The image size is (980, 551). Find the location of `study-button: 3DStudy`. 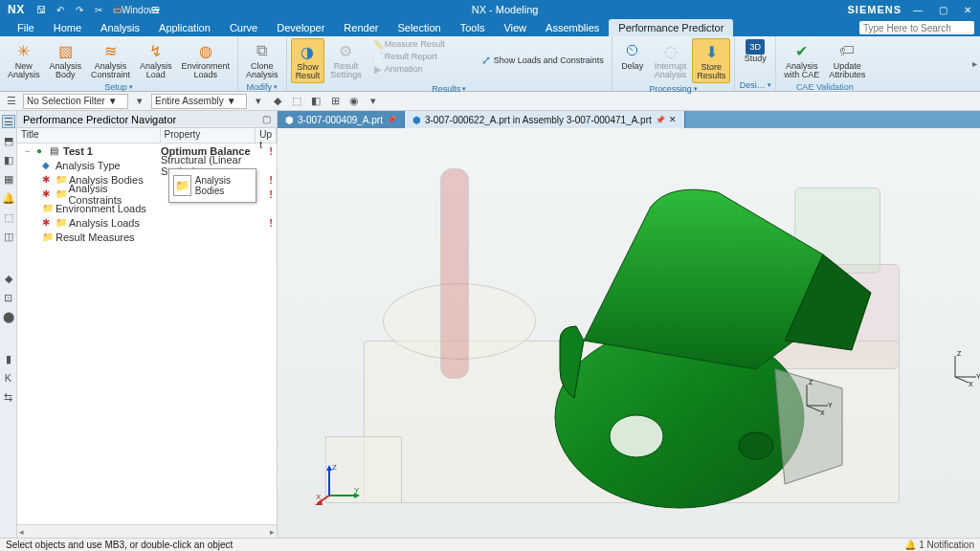

study-button: 3DStudy is located at coordinates (755, 59).